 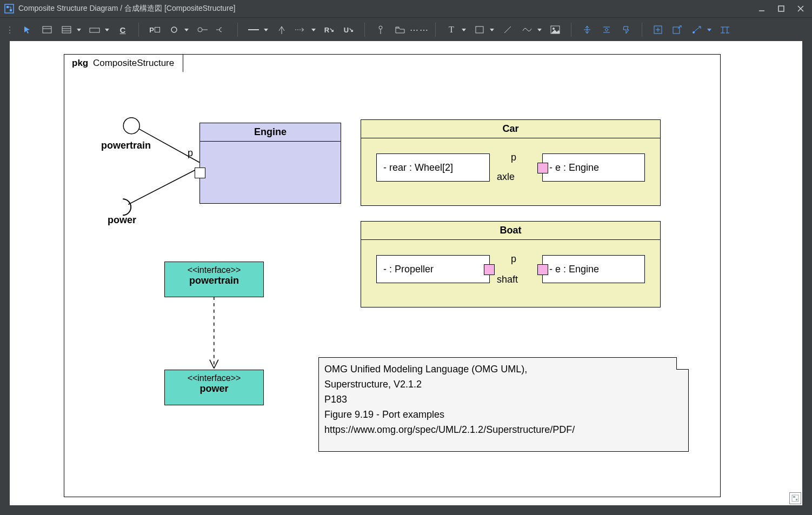 What do you see at coordinates (514, 158) in the screenshot?
I see `car-port-label: p` at bounding box center [514, 158].